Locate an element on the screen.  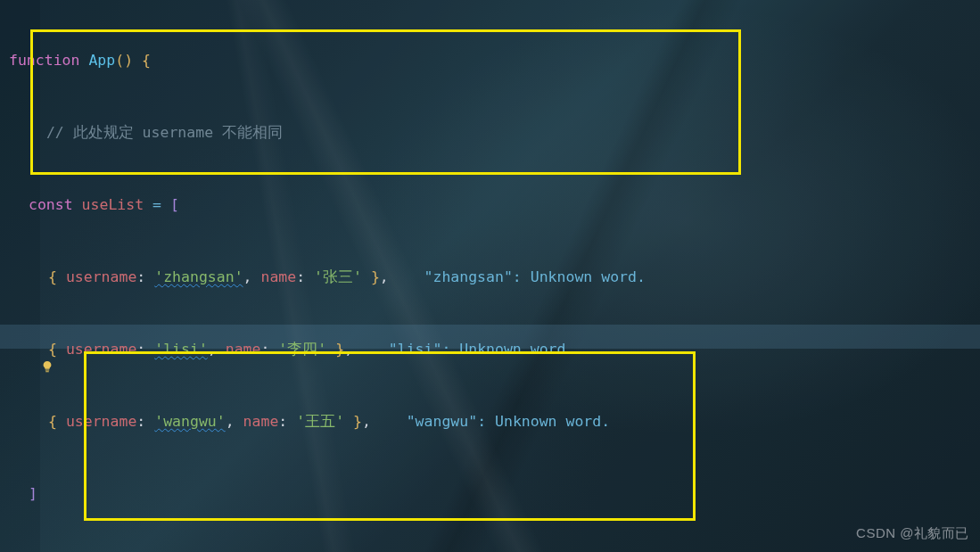
string: '王五' is located at coordinates (320, 421).